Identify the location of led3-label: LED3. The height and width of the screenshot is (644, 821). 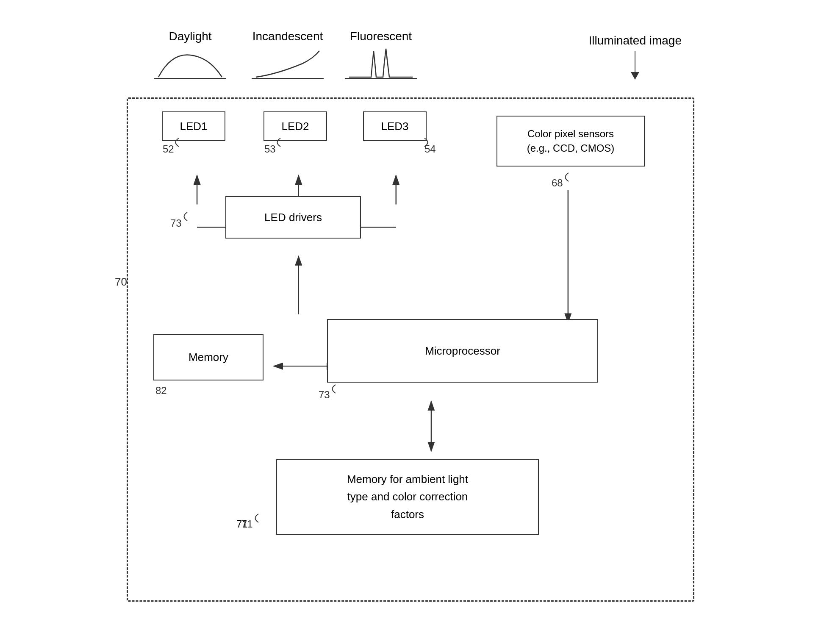
(395, 126).